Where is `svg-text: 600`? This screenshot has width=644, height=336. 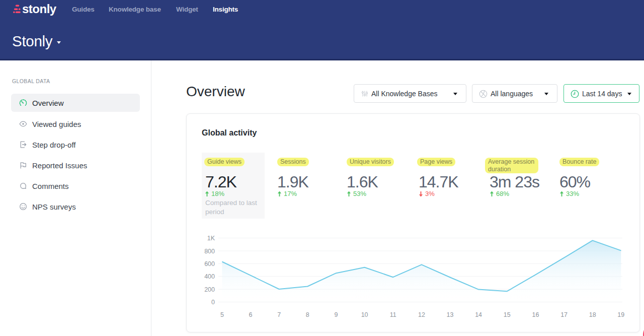 svg-text: 600 is located at coordinates (209, 264).